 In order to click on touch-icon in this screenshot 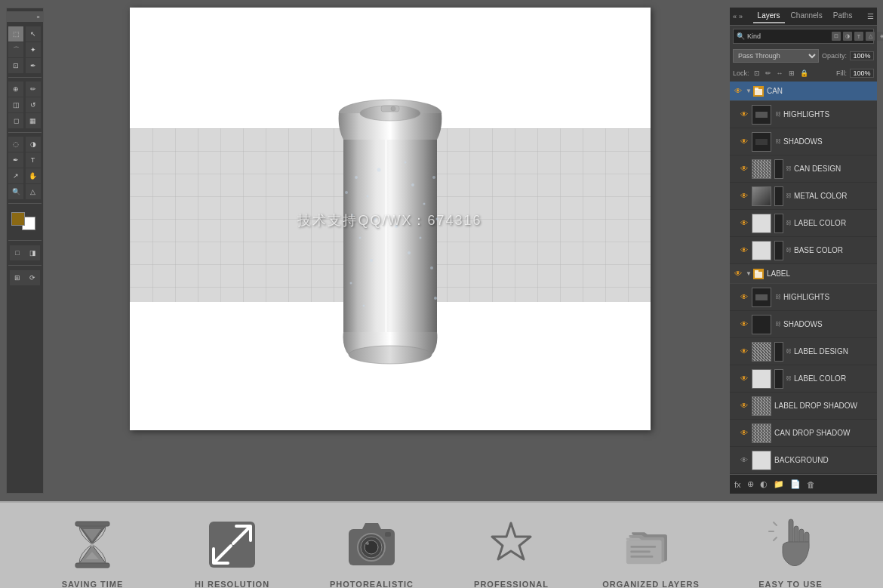, I will do `click(791, 544)`.